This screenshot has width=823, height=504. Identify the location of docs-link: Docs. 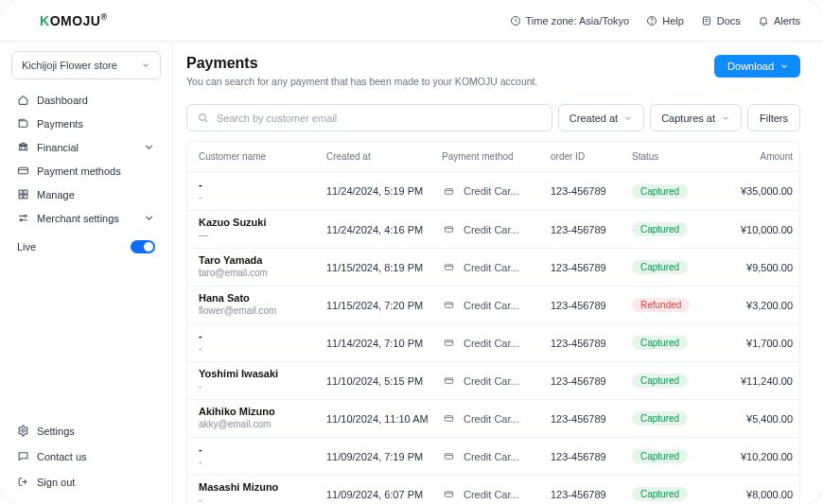
(721, 21).